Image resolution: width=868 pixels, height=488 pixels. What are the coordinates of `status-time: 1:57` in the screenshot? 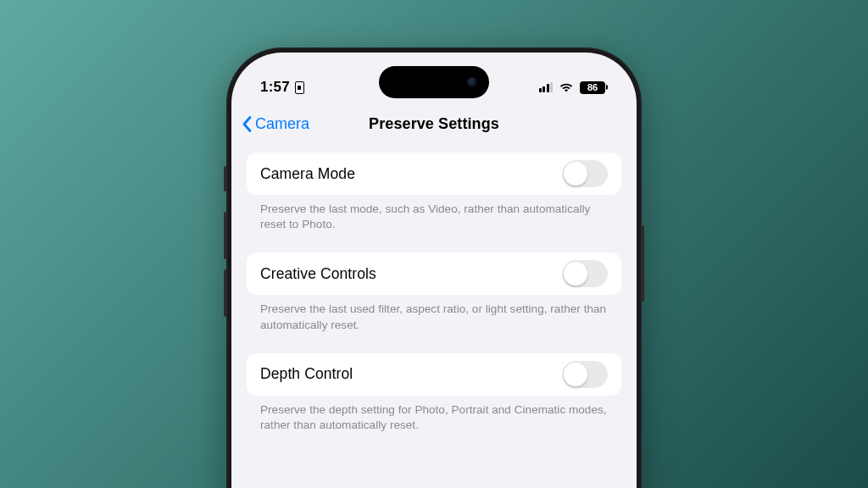 It's located at (275, 87).